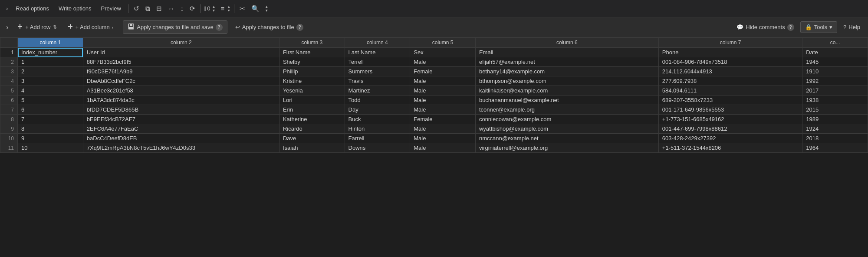 The image size is (868, 257). Describe the element at coordinates (136, 9) in the screenshot. I see `refresh-button: ↺` at that location.